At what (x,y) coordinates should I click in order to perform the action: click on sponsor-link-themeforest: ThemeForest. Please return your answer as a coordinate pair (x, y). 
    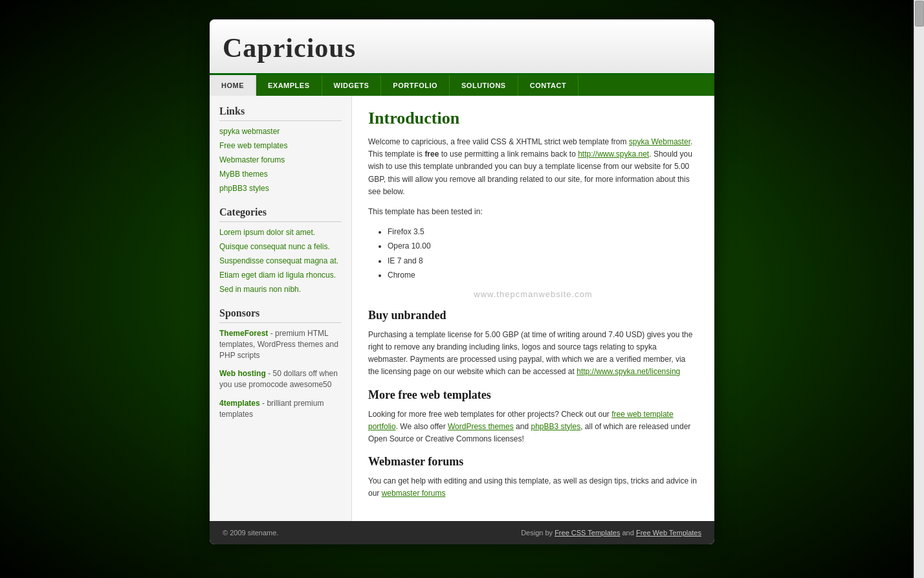
    Looking at the image, I should click on (243, 333).